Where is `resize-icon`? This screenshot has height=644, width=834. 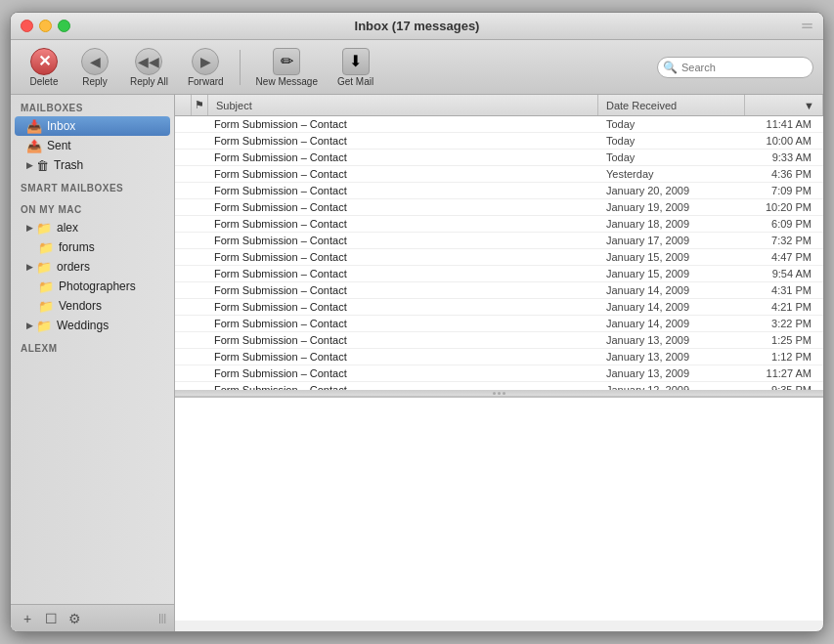
resize-icon is located at coordinates (808, 25).